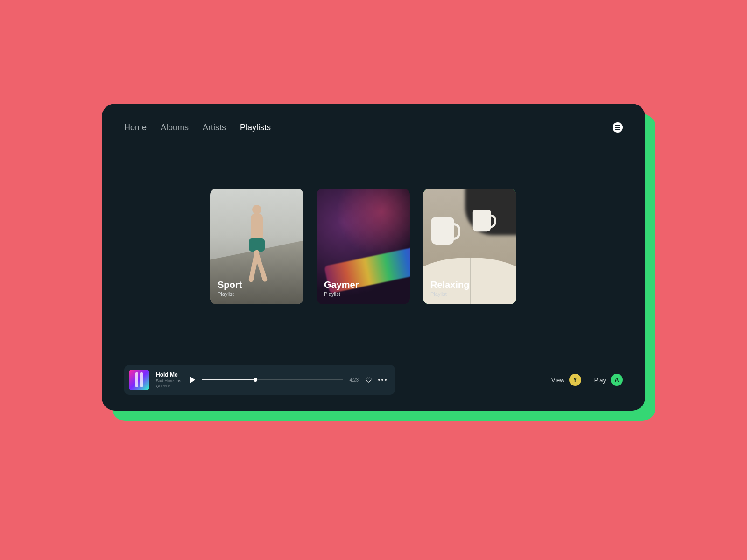  What do you see at coordinates (382, 380) in the screenshot?
I see `more-icon` at bounding box center [382, 380].